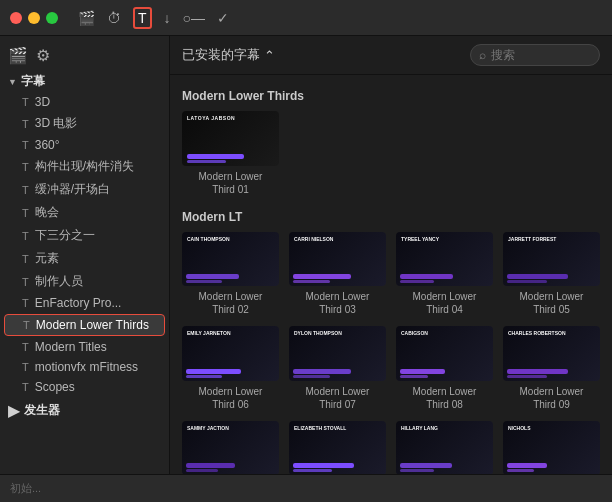 The width and height of the screenshot is (612, 502). Describe the element at coordinates (84, 282) in the screenshot. I see `sidebar-item-credits: T 制作人员` at that location.